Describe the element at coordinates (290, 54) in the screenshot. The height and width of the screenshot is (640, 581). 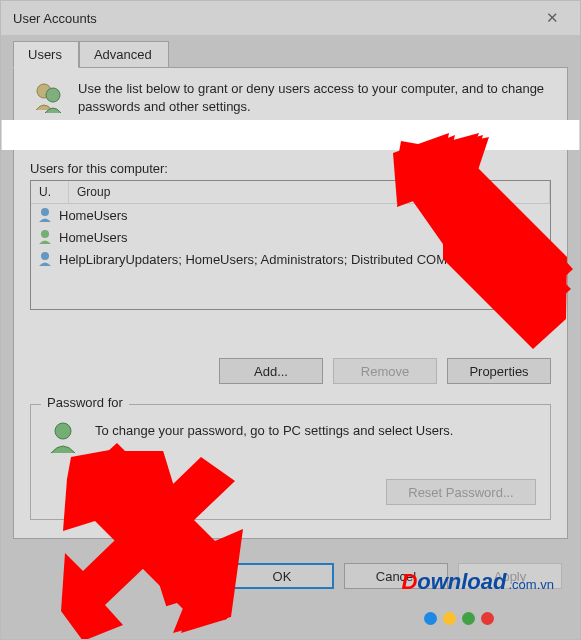
I see `tab-strip: Users Advanced` at that location.